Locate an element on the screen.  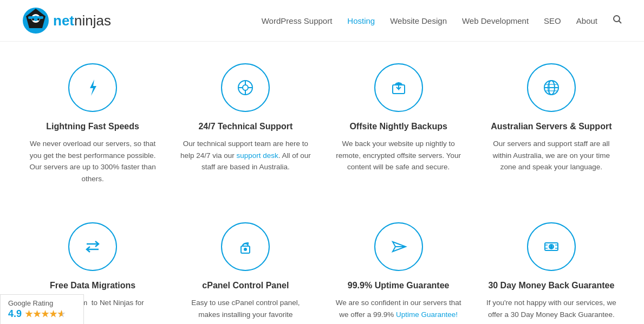
feature-moneyback-title: 30 Day Money Back Guarantee is located at coordinates (551, 286).